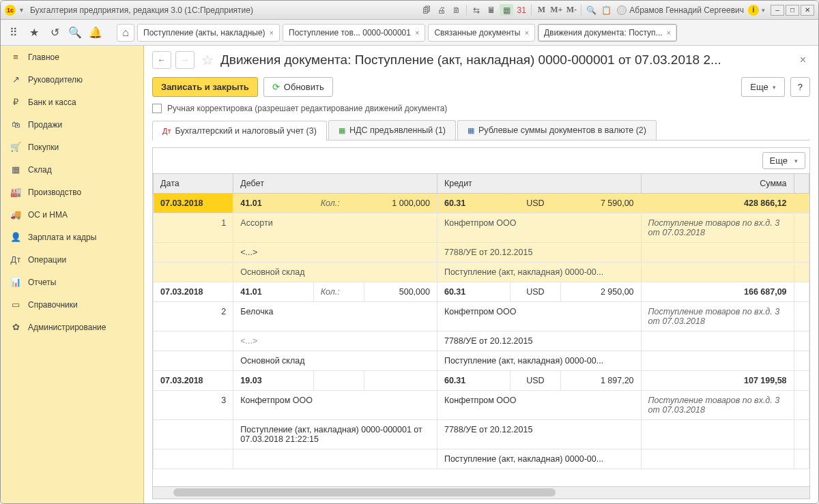 This screenshot has height=504, width=819. I want to click on register-tab: ДтБухгалтерский и налоговый учет (3), so click(240, 131).